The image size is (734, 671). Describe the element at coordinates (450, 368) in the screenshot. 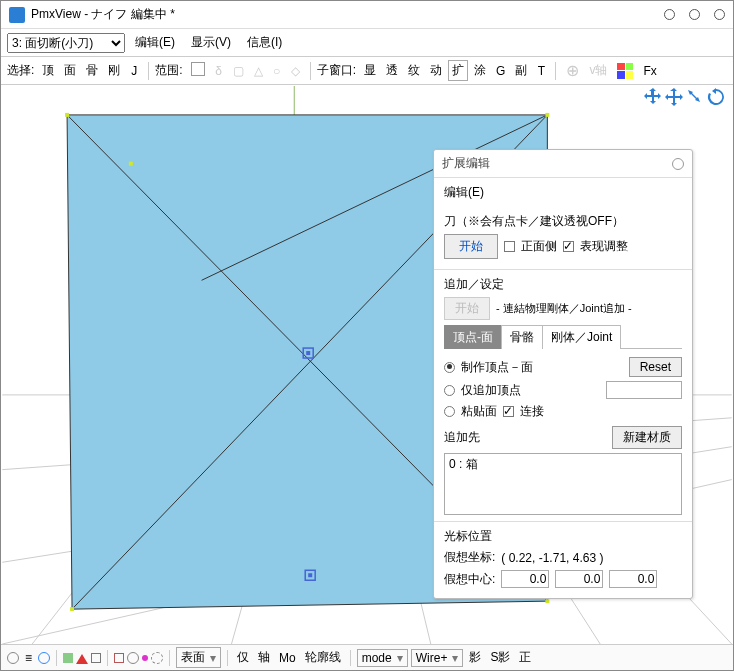

I see `opt-make-radio` at that location.